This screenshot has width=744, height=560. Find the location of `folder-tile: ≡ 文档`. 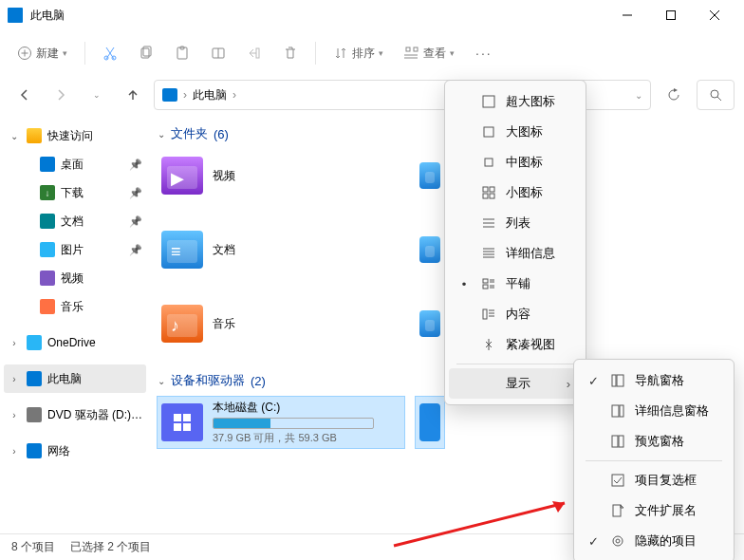

folder-tile: ≡ 文档 is located at coordinates (281, 250).